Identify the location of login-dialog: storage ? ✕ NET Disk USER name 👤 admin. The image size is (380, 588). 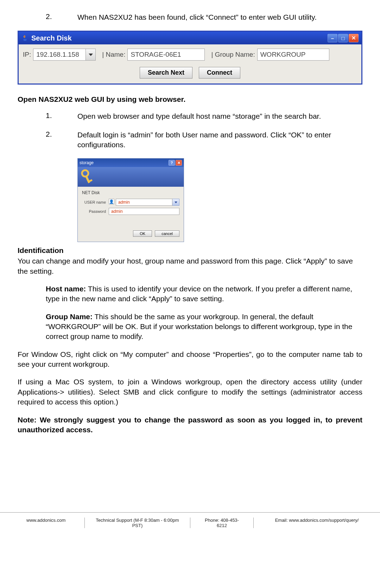
(131, 200).